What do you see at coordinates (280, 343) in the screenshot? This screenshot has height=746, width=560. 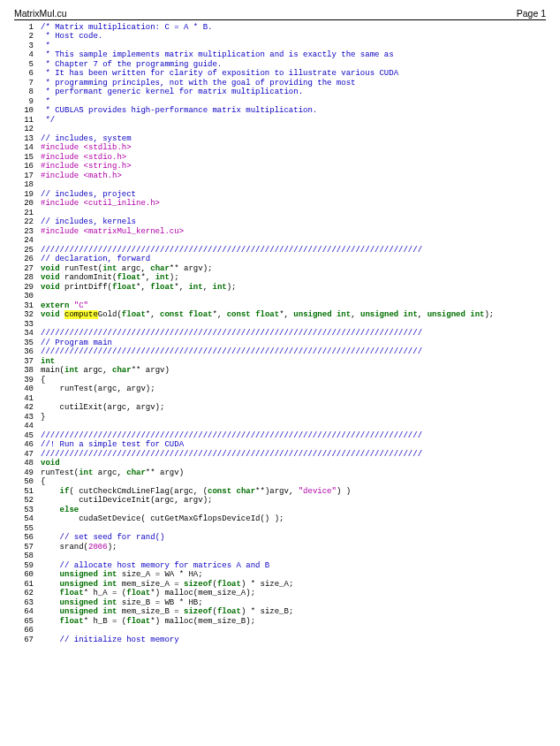 I see `code-line: 35// Program main` at bounding box center [280, 343].